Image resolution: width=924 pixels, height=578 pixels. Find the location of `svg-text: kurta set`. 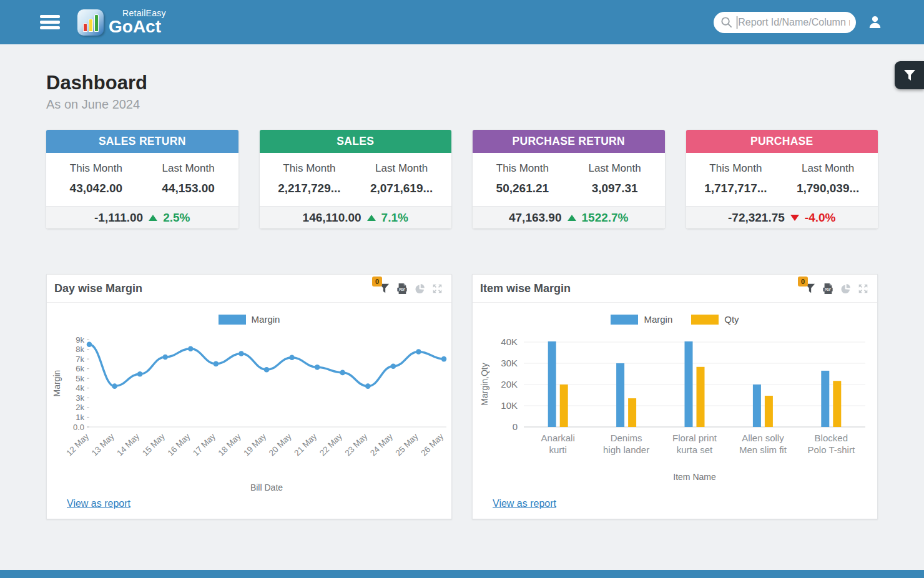

svg-text: kurta set is located at coordinates (695, 449).